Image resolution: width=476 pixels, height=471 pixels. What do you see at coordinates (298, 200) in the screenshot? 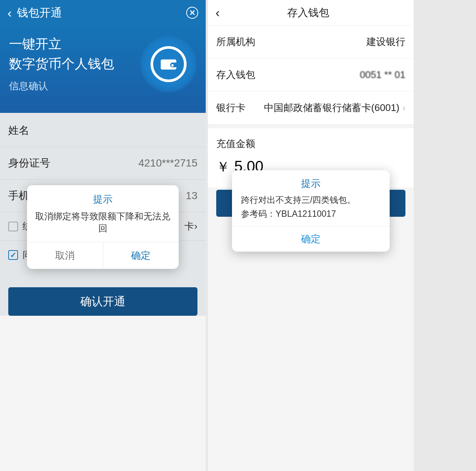
I see `dialog-msg-line1: 跨行对出不支持三/四类钱包。` at bounding box center [298, 200].